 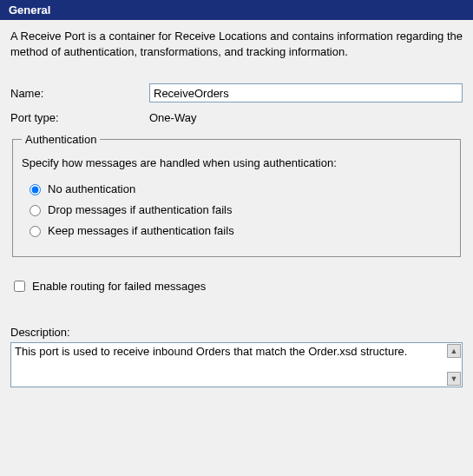 I want to click on port-type-value: One-Way, so click(x=173, y=118).